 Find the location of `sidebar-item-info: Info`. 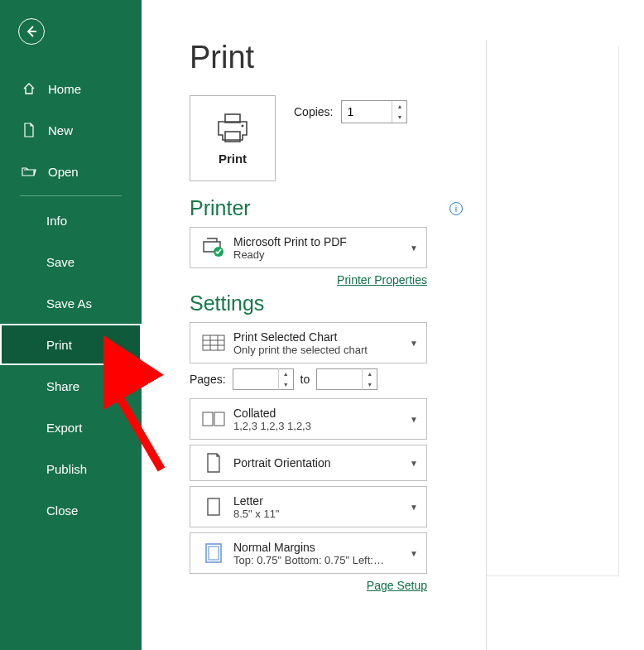

sidebar-item-info: Info is located at coordinates (71, 220).